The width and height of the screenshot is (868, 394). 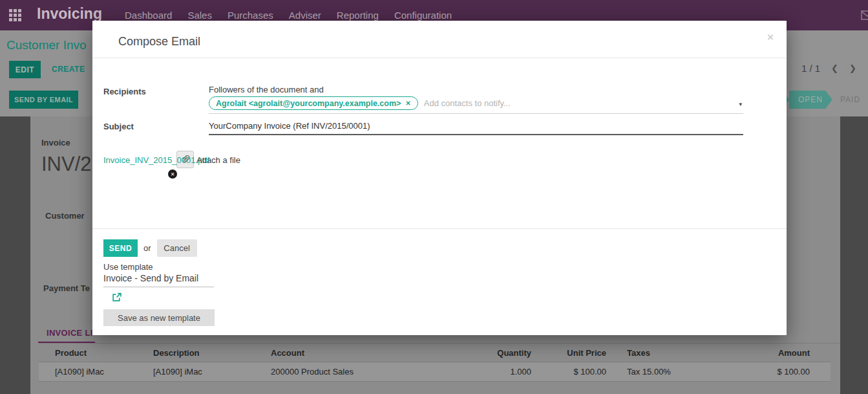 What do you see at coordinates (766, 371) in the screenshot?
I see `cell-amount: $ 100.00` at bounding box center [766, 371].